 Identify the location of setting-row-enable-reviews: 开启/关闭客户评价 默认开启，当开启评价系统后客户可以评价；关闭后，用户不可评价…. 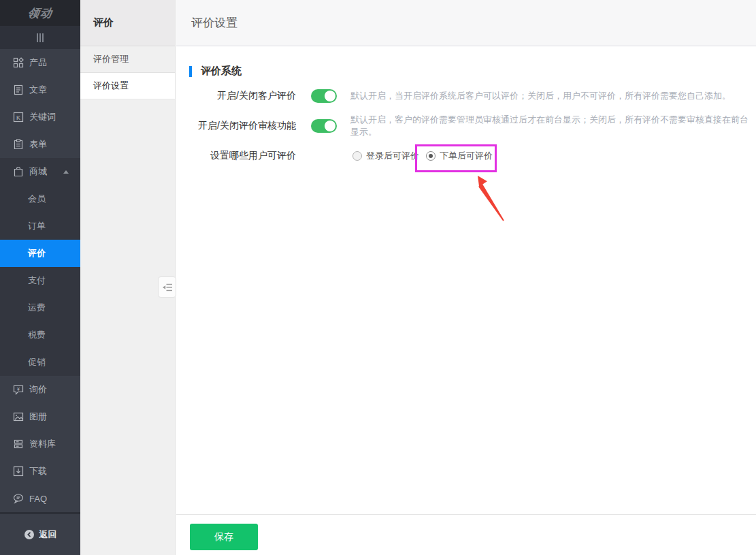
(466, 96).